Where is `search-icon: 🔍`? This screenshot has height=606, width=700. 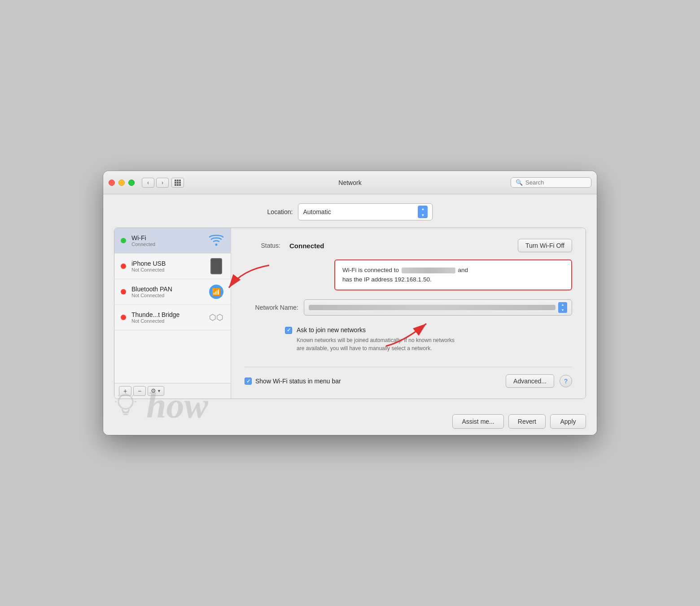
search-icon: 🔍 is located at coordinates (519, 182).